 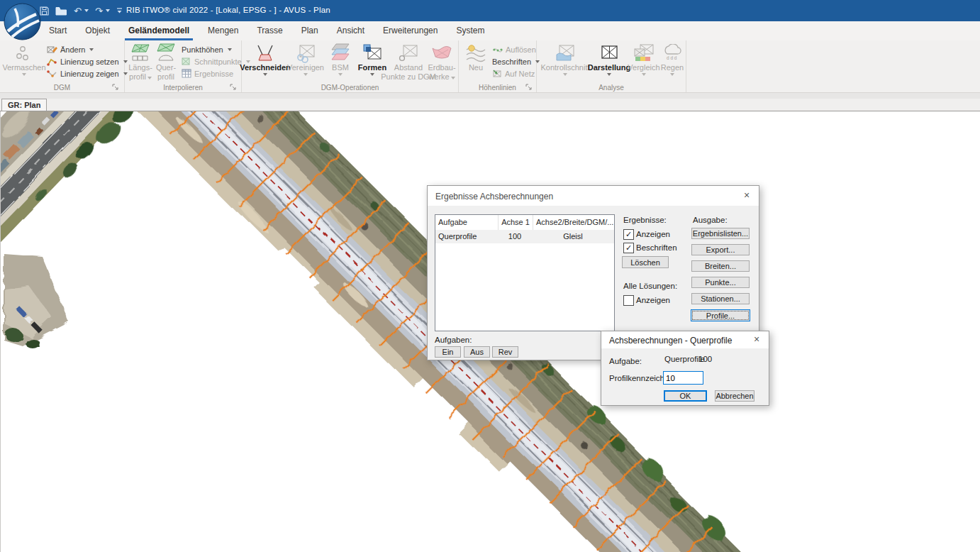 What do you see at coordinates (99, 11) in the screenshot?
I see `redo-icon: ↷` at bounding box center [99, 11].